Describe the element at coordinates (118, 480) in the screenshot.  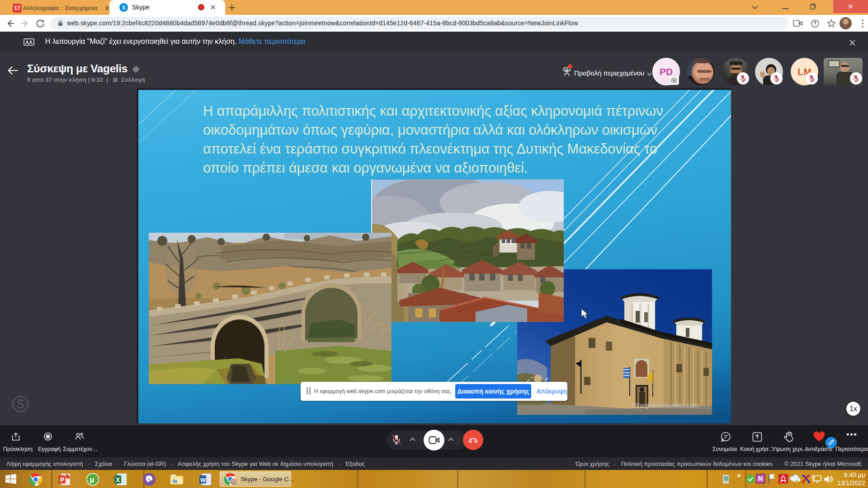
I see `svg-text: X` at that location.